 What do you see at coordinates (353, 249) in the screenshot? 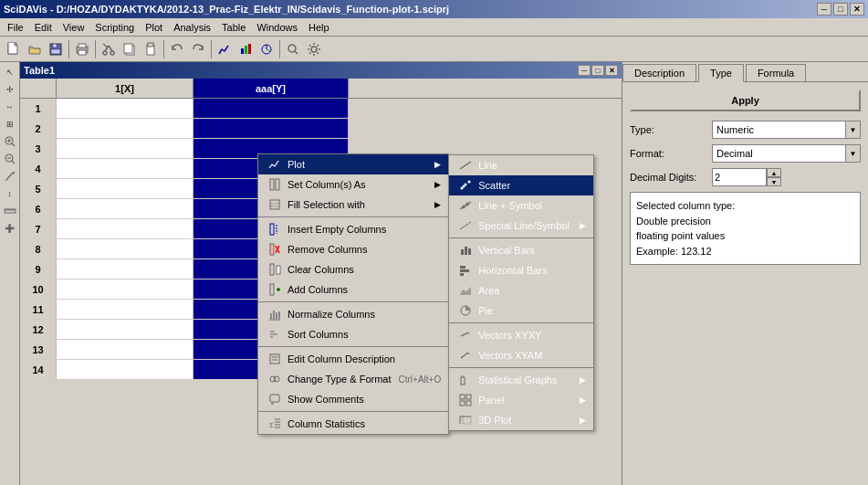
I see `ctx-remove: Remove Columns` at bounding box center [353, 249].